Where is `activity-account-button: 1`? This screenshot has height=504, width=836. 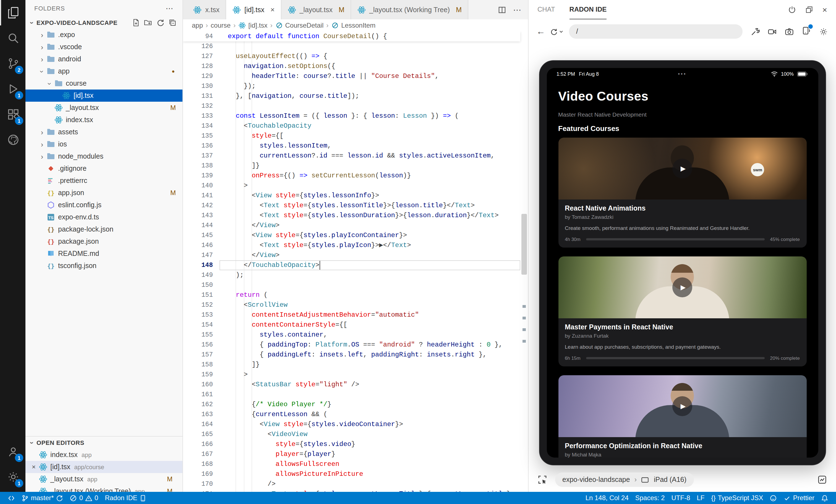 activity-account-button: 1 is located at coordinates (13, 452).